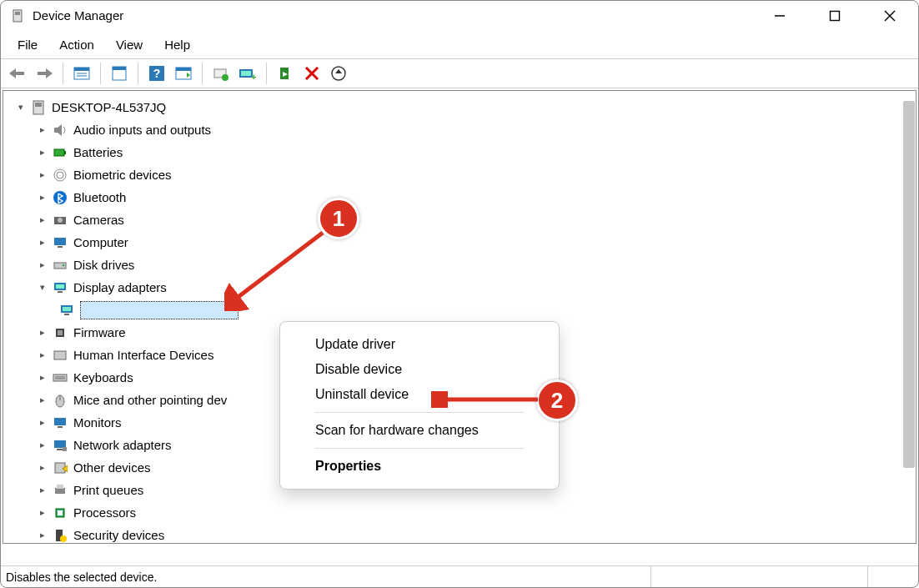 Image resolution: width=919 pixels, height=588 pixels. I want to click on menu-help: Help, so click(177, 45).